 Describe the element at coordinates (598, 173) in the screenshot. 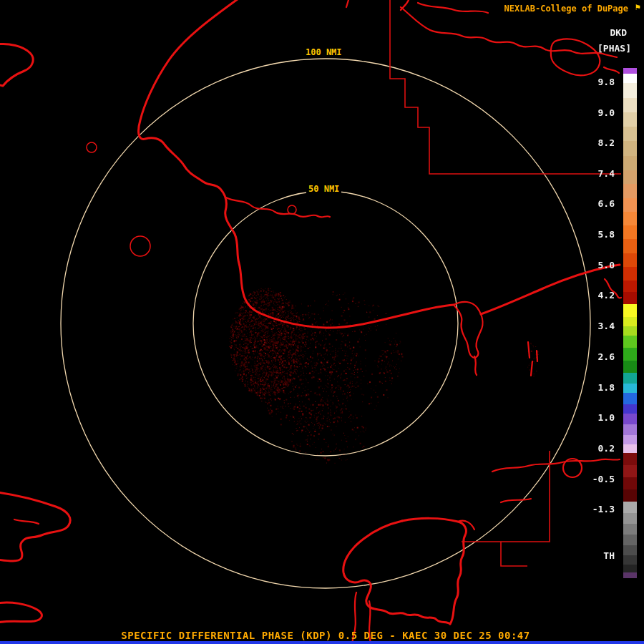

I see `scale-tick-7.4: 7.4` at that location.